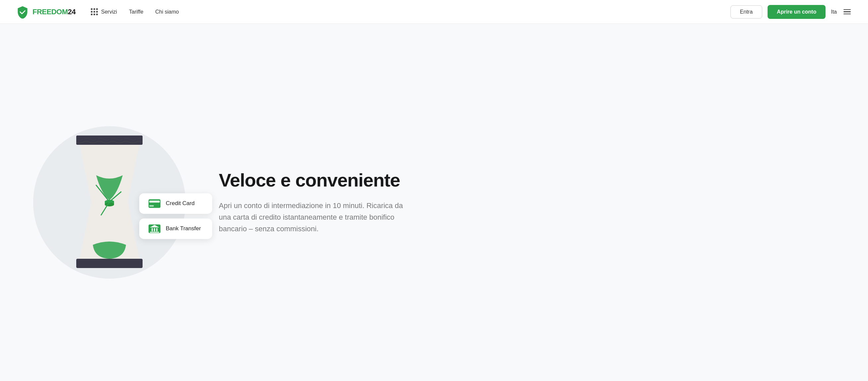 This screenshot has width=868, height=381. What do you see at coordinates (167, 12) in the screenshot?
I see `nav-chi-siamo: Chi siamo` at bounding box center [167, 12].